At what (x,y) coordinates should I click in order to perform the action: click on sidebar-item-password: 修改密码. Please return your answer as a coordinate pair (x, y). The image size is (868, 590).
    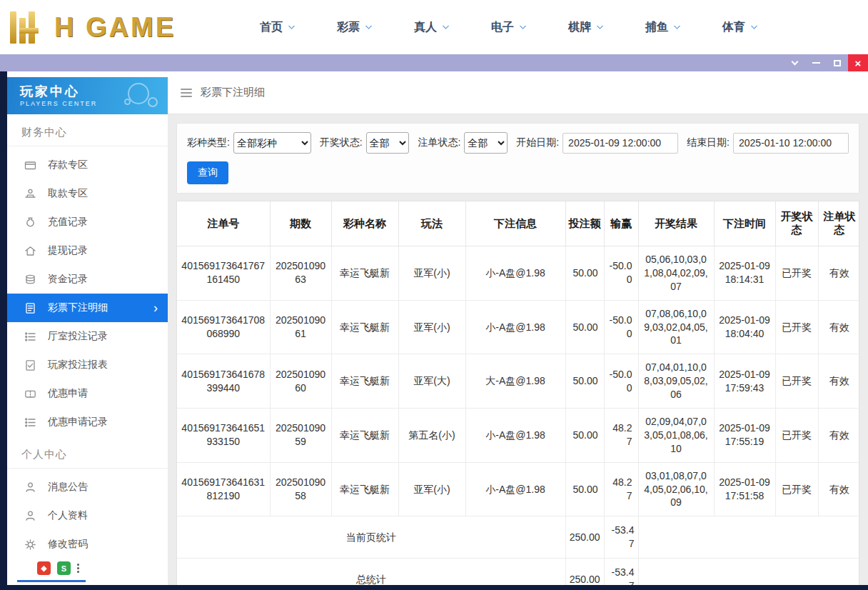
    Looking at the image, I should click on (87, 544).